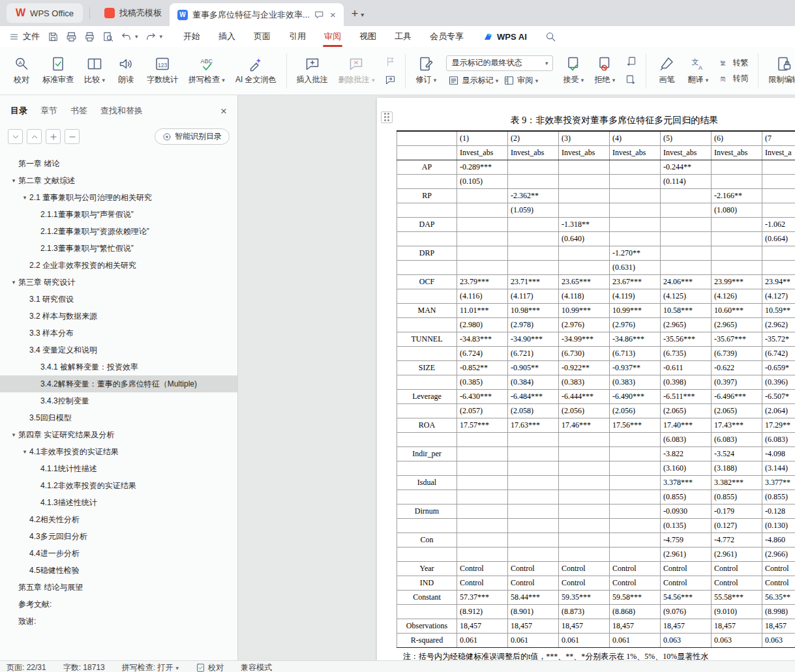 The height and width of the screenshot is (672, 795). I want to click on file-menu-button: 文件, so click(25, 37).